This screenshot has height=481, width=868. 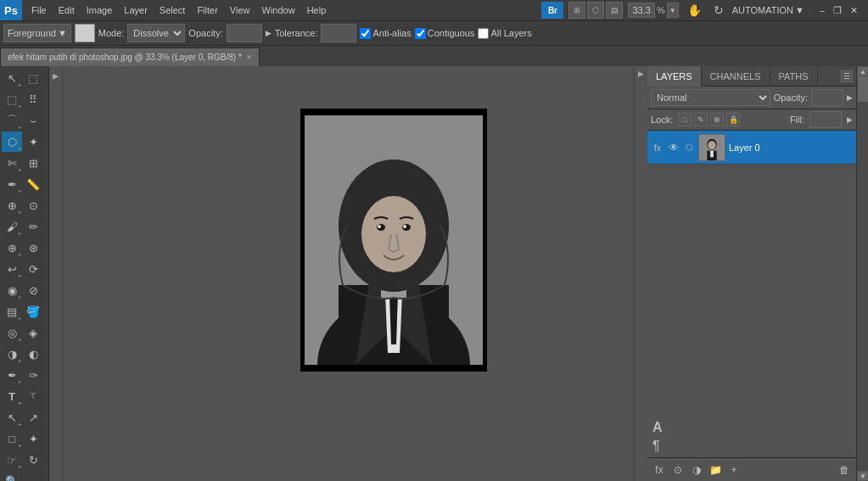 I want to click on menu-file: File, so click(x=39, y=10).